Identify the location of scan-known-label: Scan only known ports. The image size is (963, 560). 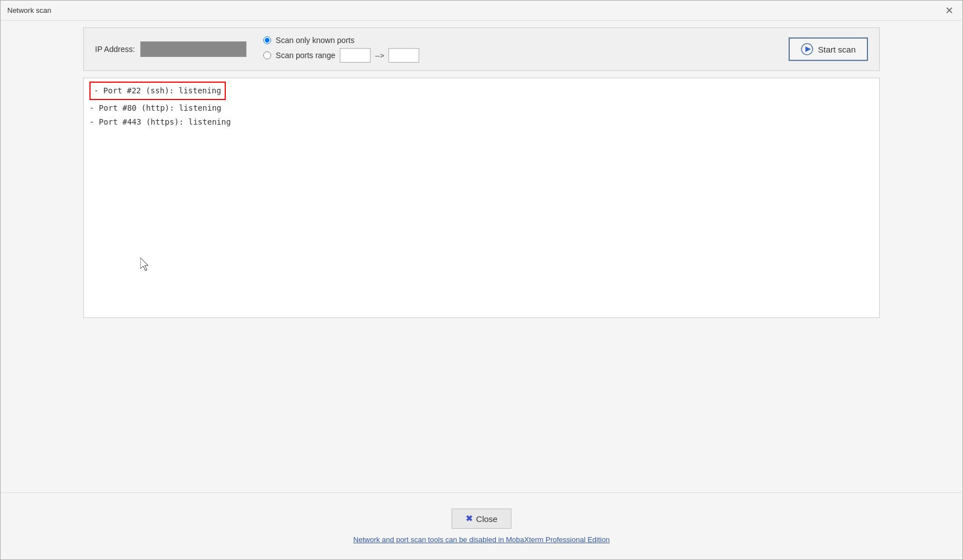
(315, 40).